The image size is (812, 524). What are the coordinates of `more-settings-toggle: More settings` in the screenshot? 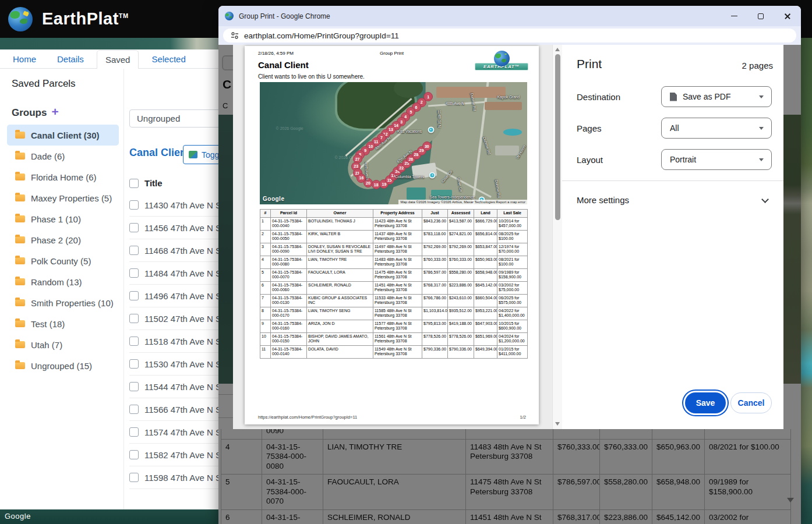 It's located at (603, 200).